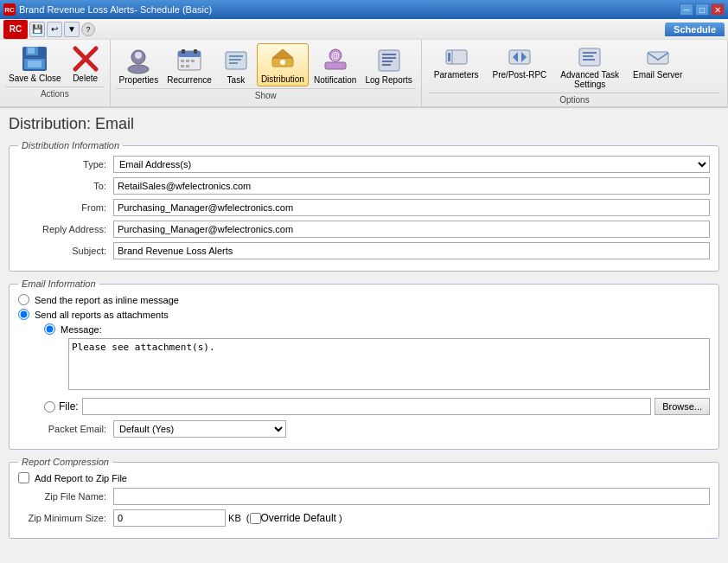 Image resolution: width=728 pixels, height=563 pixels. Describe the element at coordinates (256, 519) in the screenshot. I see `override-default-checkbox` at that location.